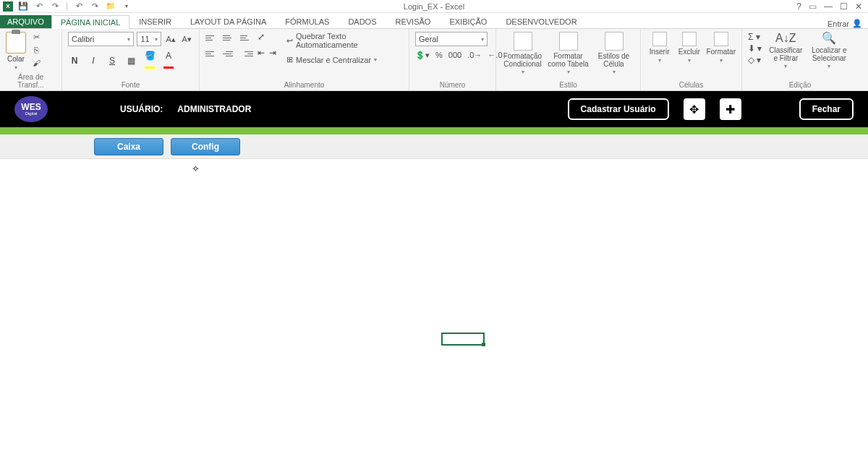 This screenshot has height=454, width=868. I want to click on increase-indent-icon: ⇥, so click(273, 53).